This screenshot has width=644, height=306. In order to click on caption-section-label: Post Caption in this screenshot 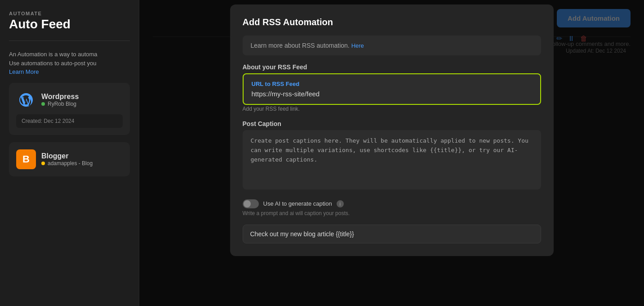, I will do `click(392, 124)`.